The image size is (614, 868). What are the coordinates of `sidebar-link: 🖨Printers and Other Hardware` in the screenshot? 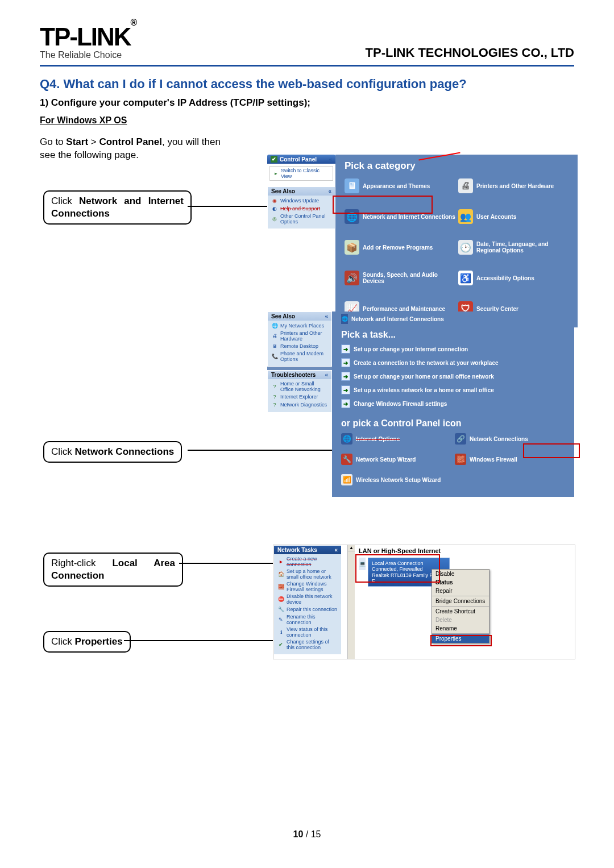 It's located at (300, 336).